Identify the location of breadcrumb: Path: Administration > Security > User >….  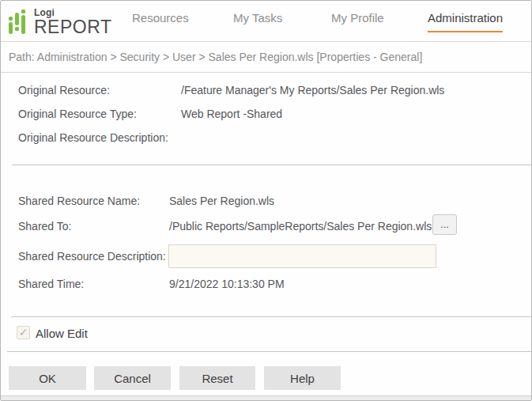
(266, 57).